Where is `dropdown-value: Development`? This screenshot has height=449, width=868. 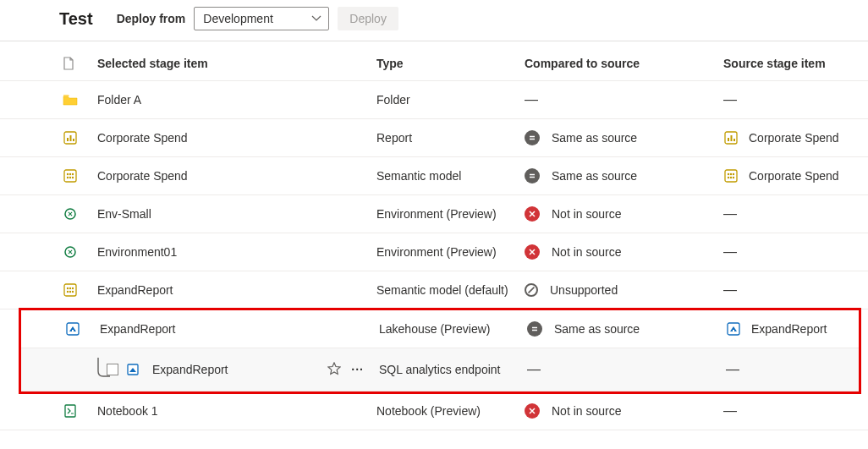 dropdown-value: Development is located at coordinates (239, 19).